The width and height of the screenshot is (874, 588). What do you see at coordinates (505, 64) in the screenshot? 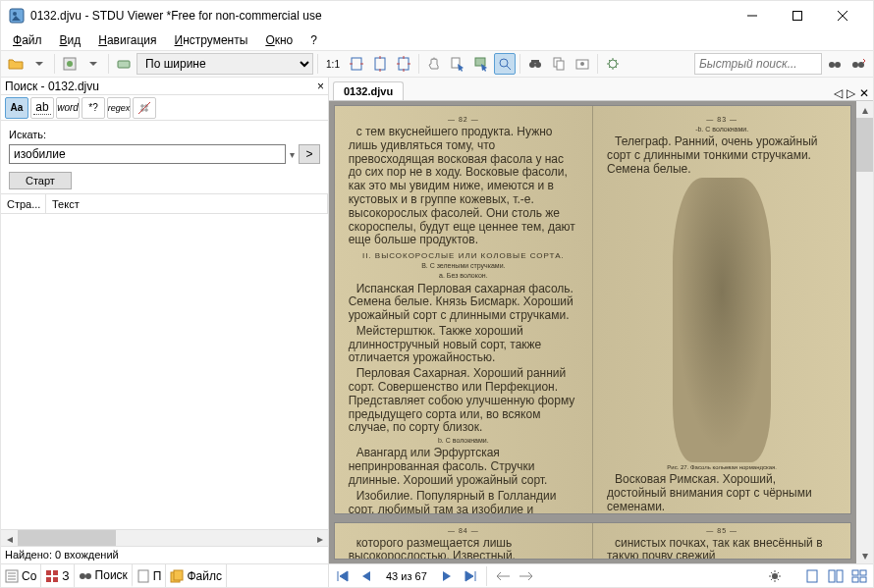
I see `zoom-region-icon` at bounding box center [505, 64].